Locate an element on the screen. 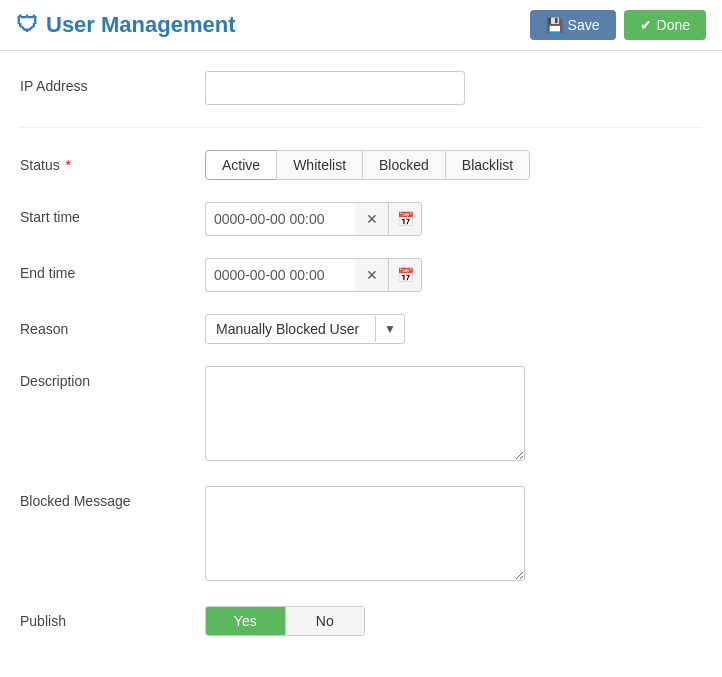  end-time-label: End time is located at coordinates (112, 270).